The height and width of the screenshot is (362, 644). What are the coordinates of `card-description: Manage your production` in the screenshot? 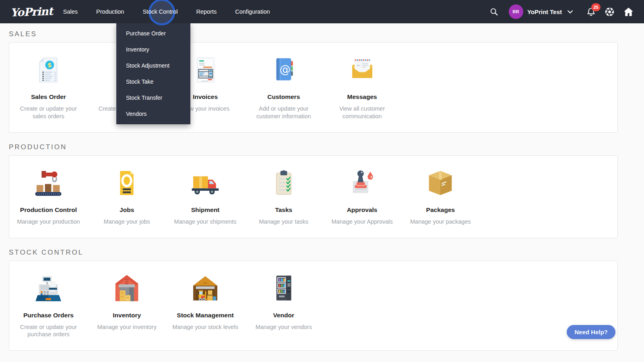 It's located at (48, 222).